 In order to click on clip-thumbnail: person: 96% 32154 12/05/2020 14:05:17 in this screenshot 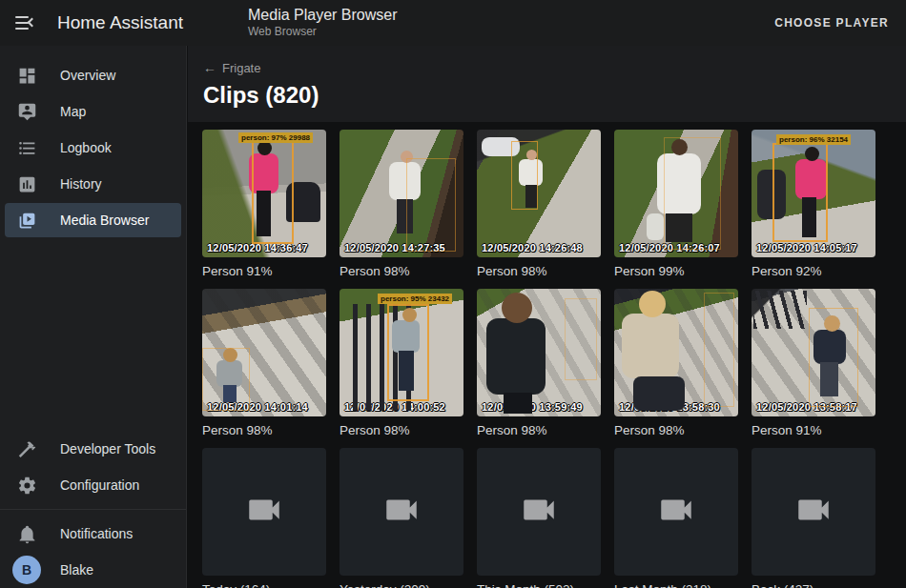, I will do `click(813, 193)`.